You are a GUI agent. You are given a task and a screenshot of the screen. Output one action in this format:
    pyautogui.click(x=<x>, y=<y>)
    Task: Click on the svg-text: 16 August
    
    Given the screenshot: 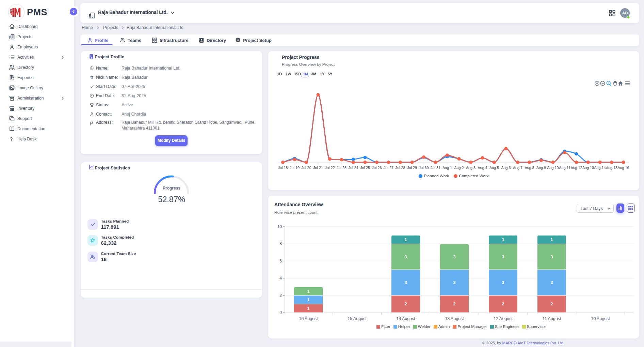 What is the action you would take?
    pyautogui.click(x=308, y=319)
    